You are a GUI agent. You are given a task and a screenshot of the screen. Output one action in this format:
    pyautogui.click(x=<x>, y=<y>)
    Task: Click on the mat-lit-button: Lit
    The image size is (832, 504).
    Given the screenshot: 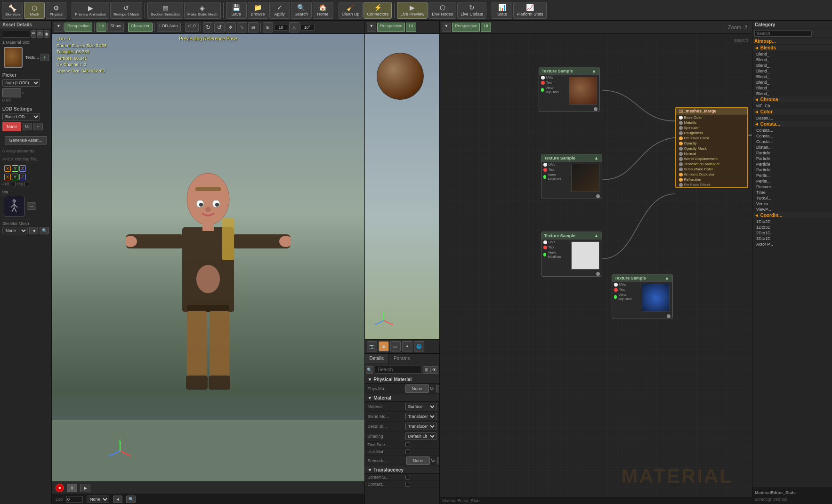 What is the action you would take?
    pyautogui.click(x=486, y=27)
    